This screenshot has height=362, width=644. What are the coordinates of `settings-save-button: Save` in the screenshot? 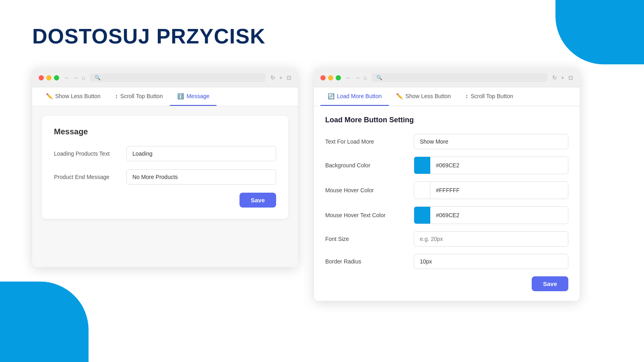 It's located at (550, 284).